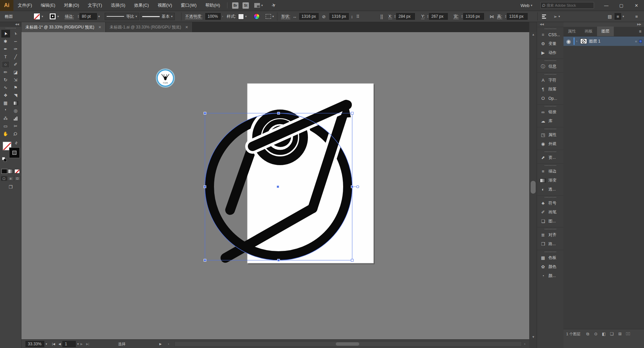  What do you see at coordinates (16, 42) in the screenshot?
I see `lasso-tool: ∽` at bounding box center [16, 42].